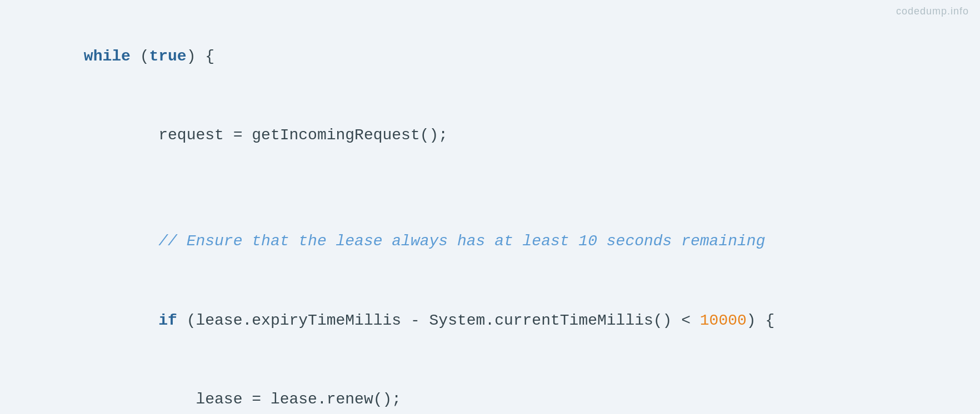 The height and width of the screenshot is (414, 980). What do you see at coordinates (439, 321) in the screenshot?
I see `if-content: (lease.expiryTimeMillis - System.current…` at bounding box center [439, 321].